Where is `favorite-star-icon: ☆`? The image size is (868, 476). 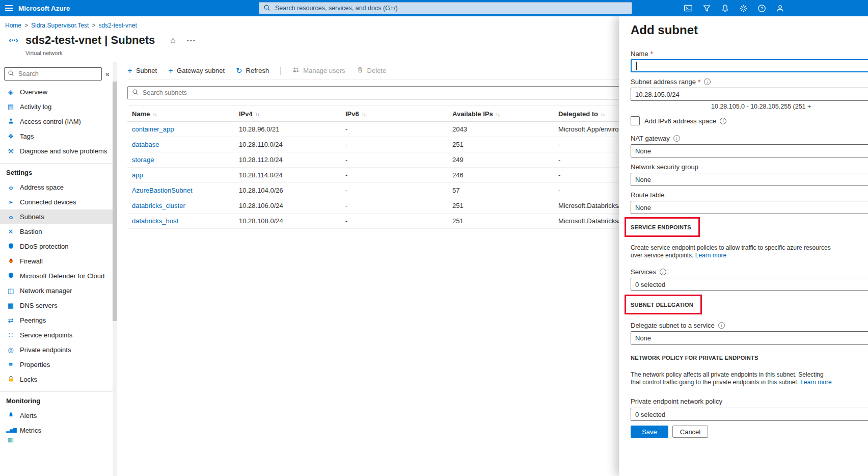
favorite-star-icon: ☆ is located at coordinates (173, 41).